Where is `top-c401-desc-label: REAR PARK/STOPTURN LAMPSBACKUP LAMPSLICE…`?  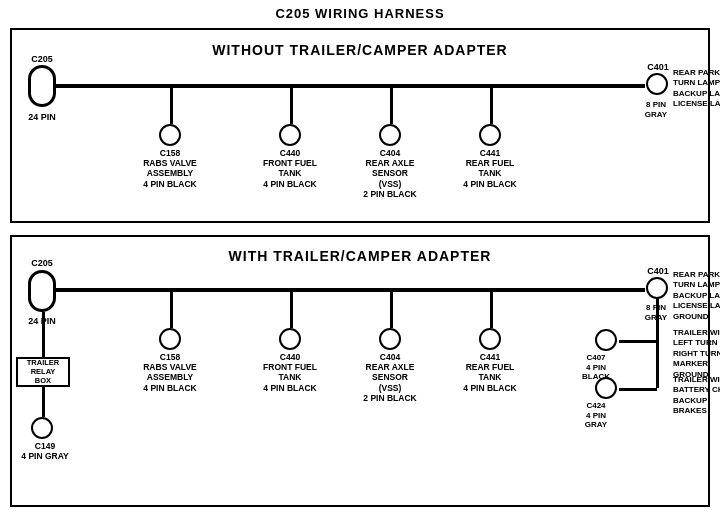
top-c401-desc-label: REAR PARK/STOPTURN LAMPSBACKUP LAMPSLICE… is located at coordinates (696, 89).